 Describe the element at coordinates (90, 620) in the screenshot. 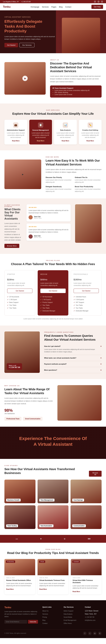

I see `footer-email: info@tenku.com` at that location.